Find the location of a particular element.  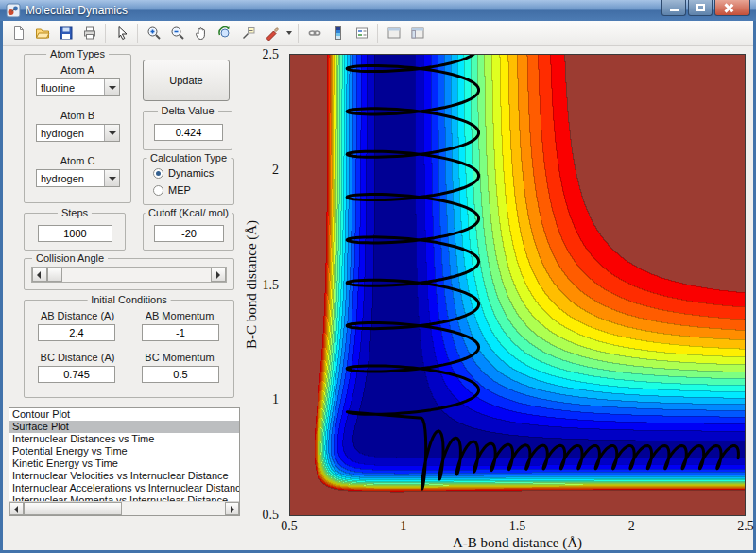

x-axis-ticks: 0.511.522.5 is located at coordinates (518, 527).